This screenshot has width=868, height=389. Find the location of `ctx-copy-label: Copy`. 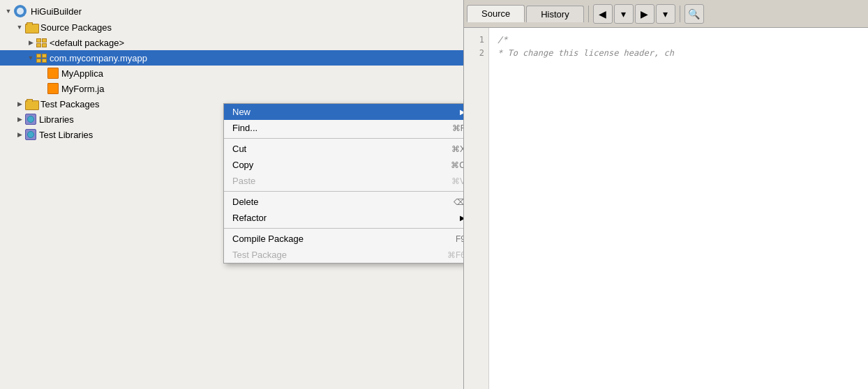

ctx-copy-label: Copy is located at coordinates (342, 165).